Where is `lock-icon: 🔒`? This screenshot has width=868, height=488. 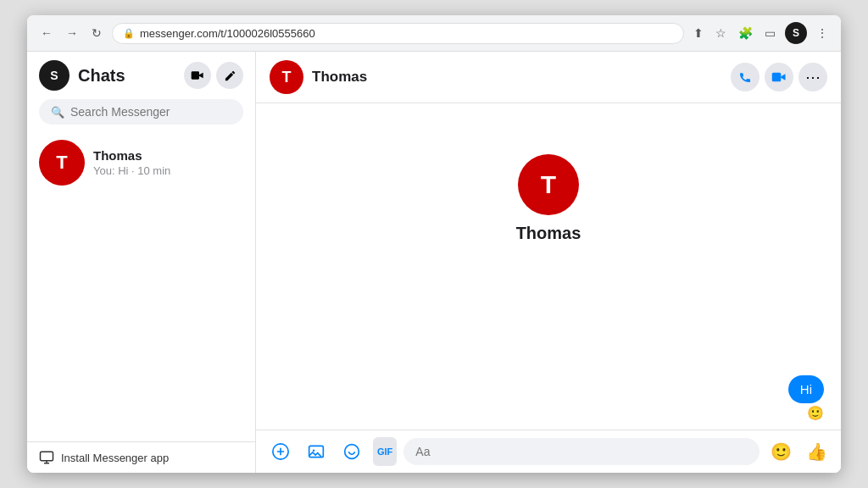 lock-icon: 🔒 is located at coordinates (129, 34).